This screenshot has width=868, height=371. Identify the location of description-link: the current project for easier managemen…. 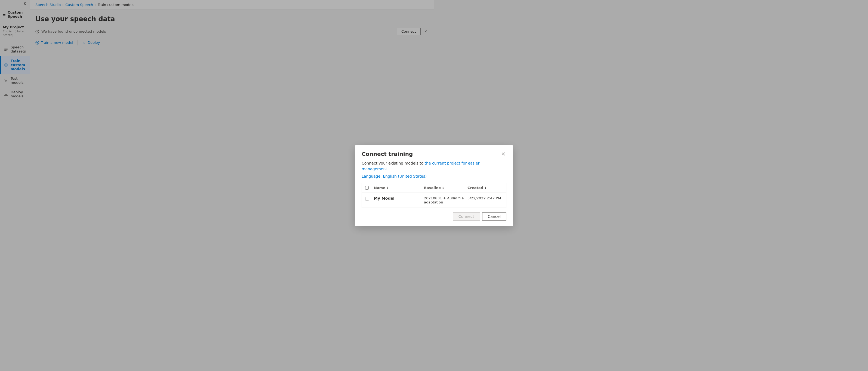
(398, 166).